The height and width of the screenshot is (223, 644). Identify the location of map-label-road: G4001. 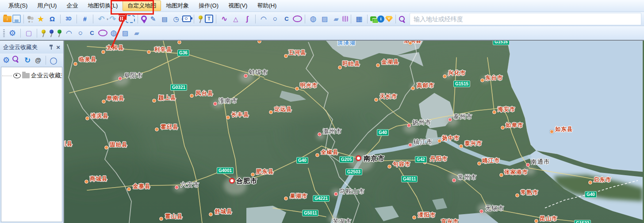
(225, 171).